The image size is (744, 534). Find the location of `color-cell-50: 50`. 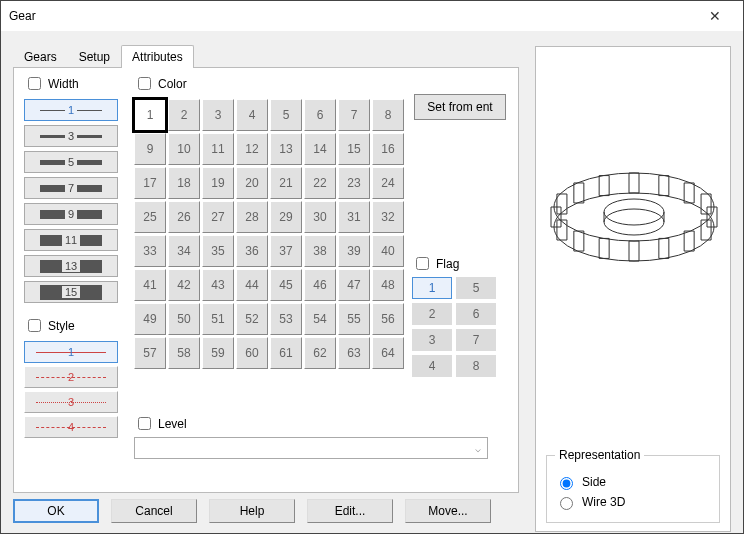

color-cell-50: 50 is located at coordinates (184, 319).